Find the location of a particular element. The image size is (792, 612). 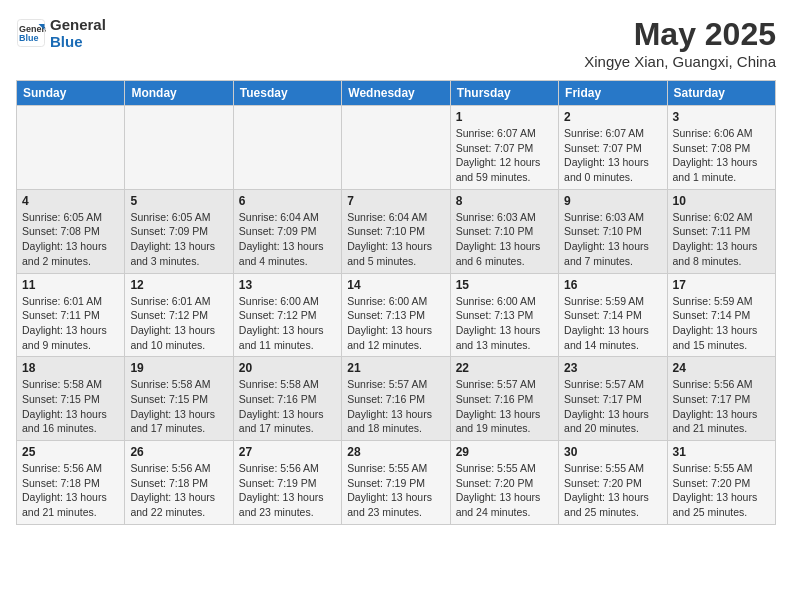

week-row-4: 18Sunrise: 5:58 AMSunset: 7:15 PMDayligh… is located at coordinates (396, 399).